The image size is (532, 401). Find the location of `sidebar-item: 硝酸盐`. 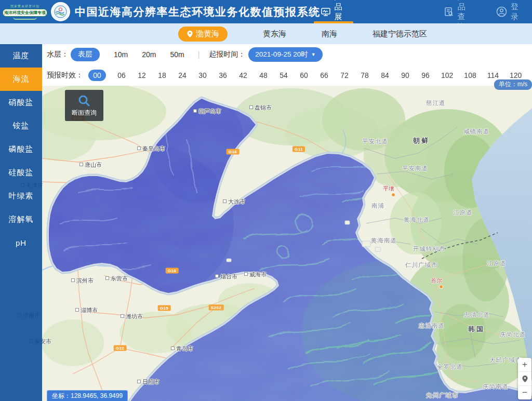

sidebar-item: 硝酸盐 is located at coordinates (21, 103).